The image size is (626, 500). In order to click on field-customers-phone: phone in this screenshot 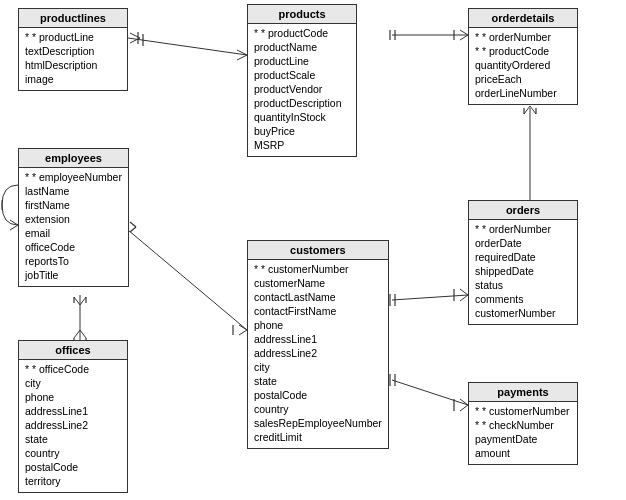, I will do `click(318, 325)`.